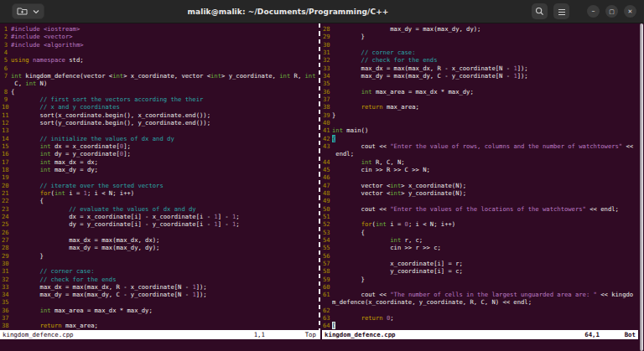 This screenshot has width=644, height=351. Describe the element at coordinates (260, 335) in the screenshot. I see `cursor-position: 1,1` at that location.